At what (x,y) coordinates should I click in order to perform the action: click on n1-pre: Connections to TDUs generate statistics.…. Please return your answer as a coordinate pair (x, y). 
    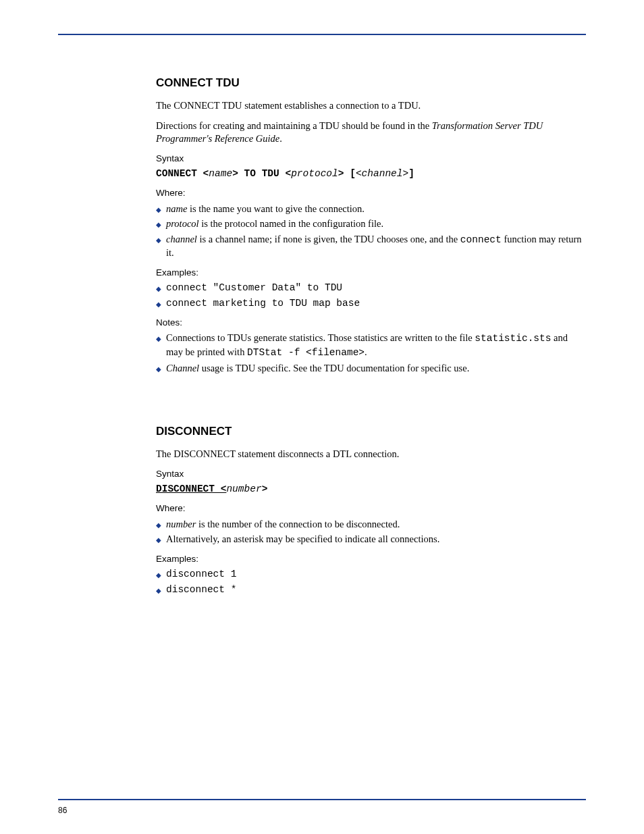
    Looking at the image, I should click on (320, 338).